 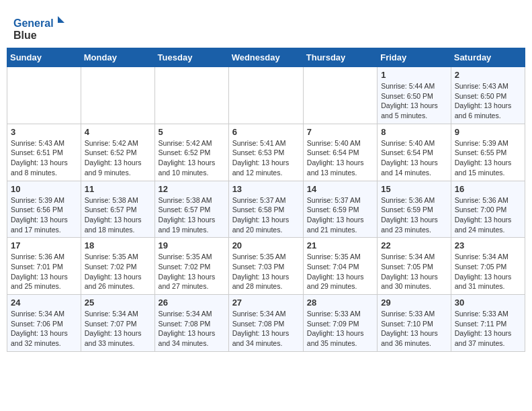 I want to click on day-number: 28, so click(x=340, y=302).